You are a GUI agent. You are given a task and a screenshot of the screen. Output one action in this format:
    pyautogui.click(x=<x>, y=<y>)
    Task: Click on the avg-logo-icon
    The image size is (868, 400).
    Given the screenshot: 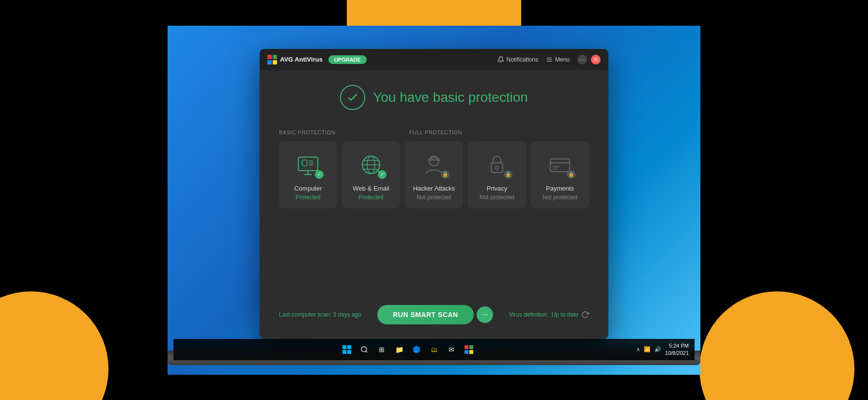 What is the action you would take?
    pyautogui.click(x=272, y=60)
    